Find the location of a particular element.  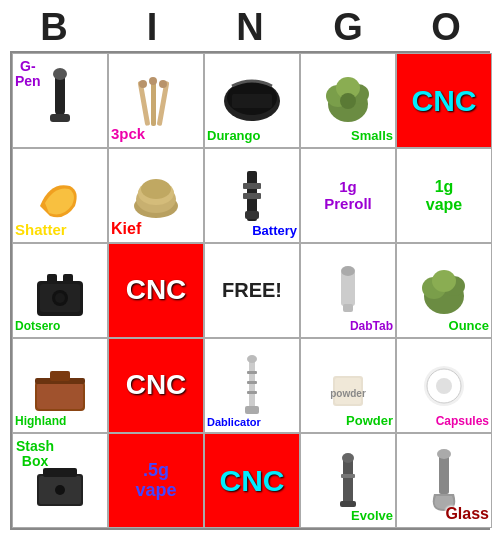

cell-g2: 1gPreroll is located at coordinates (348, 196).